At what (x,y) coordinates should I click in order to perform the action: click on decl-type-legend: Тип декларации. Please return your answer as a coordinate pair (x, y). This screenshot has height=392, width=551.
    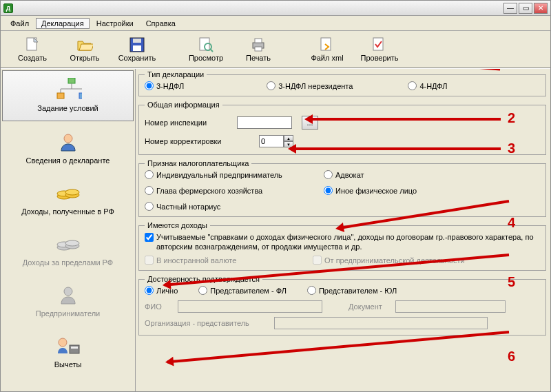
    Looking at the image, I should click on (176, 74).